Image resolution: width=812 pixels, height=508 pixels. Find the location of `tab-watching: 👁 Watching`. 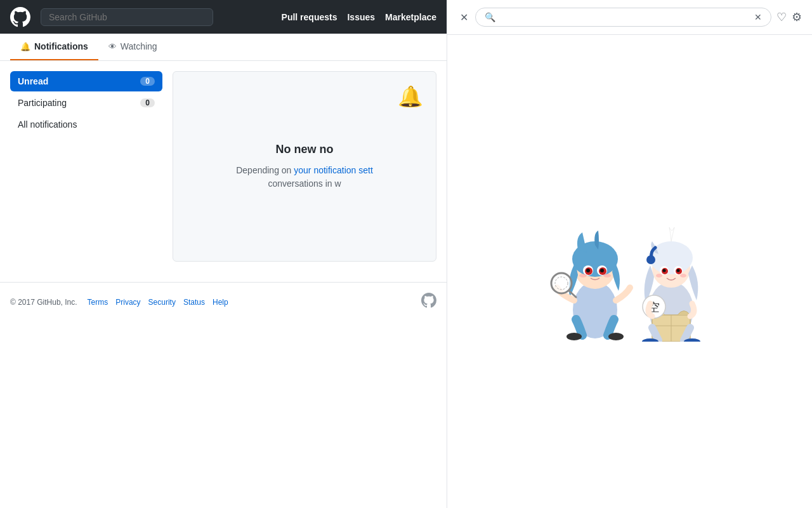

tab-watching: 👁 Watching is located at coordinates (133, 47).